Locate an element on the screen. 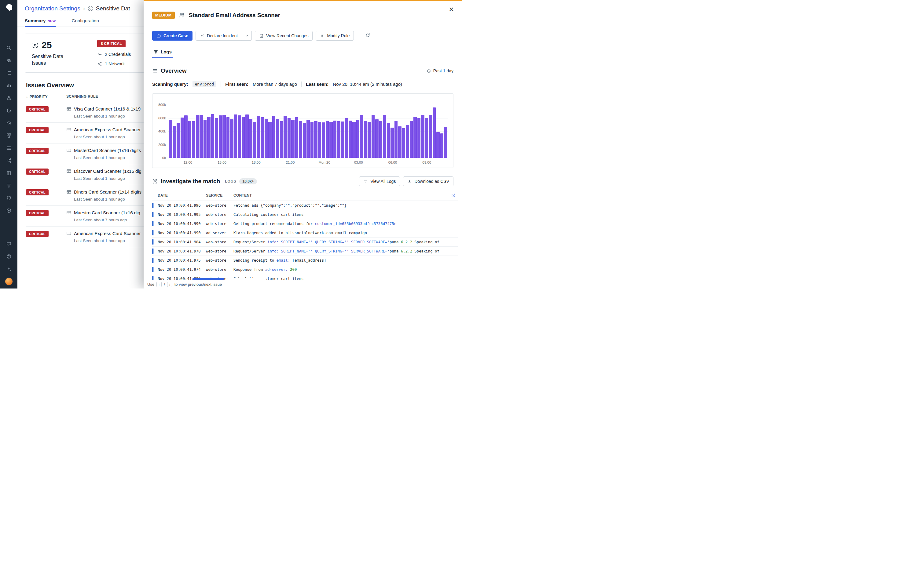 The height and width of the screenshot is (577, 924). view-recent-changes-button: View Recent Changes is located at coordinates (284, 36).